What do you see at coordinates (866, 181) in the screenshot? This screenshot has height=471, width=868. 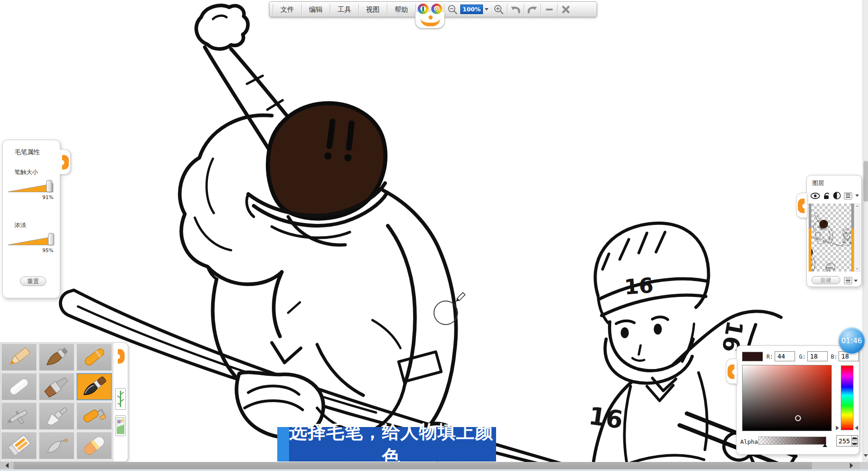 I see `vertical-scrollbar-thumb` at bounding box center [866, 181].